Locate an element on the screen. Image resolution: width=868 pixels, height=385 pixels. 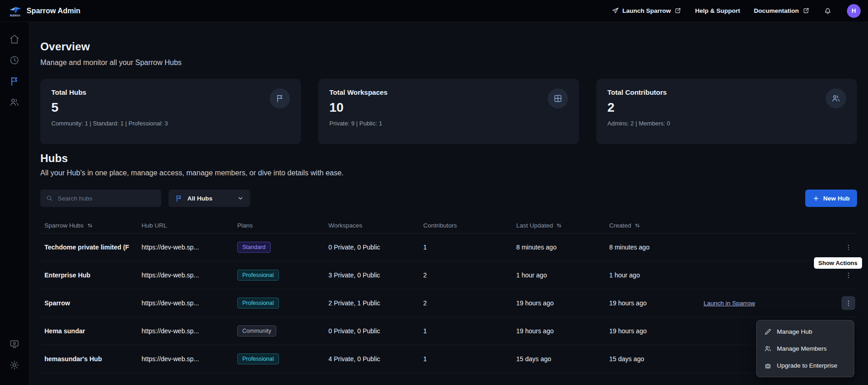
stat-label: Total Workspaces is located at coordinates (449, 92).